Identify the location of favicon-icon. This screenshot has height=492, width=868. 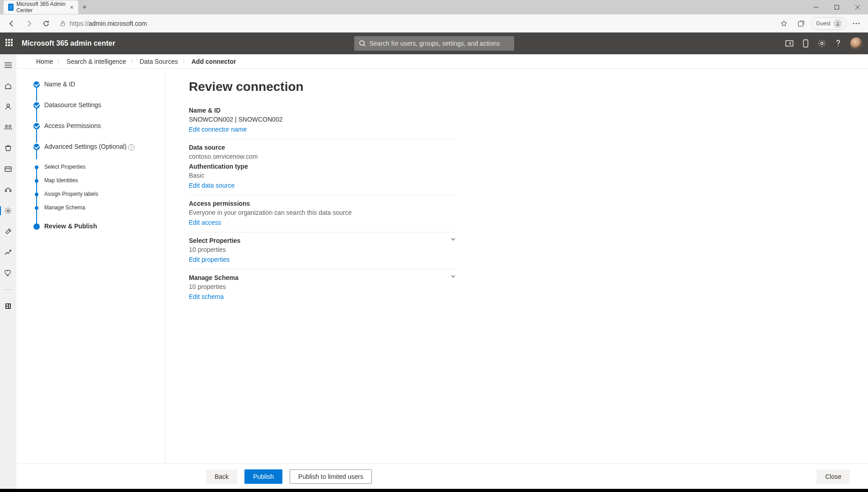
(11, 7).